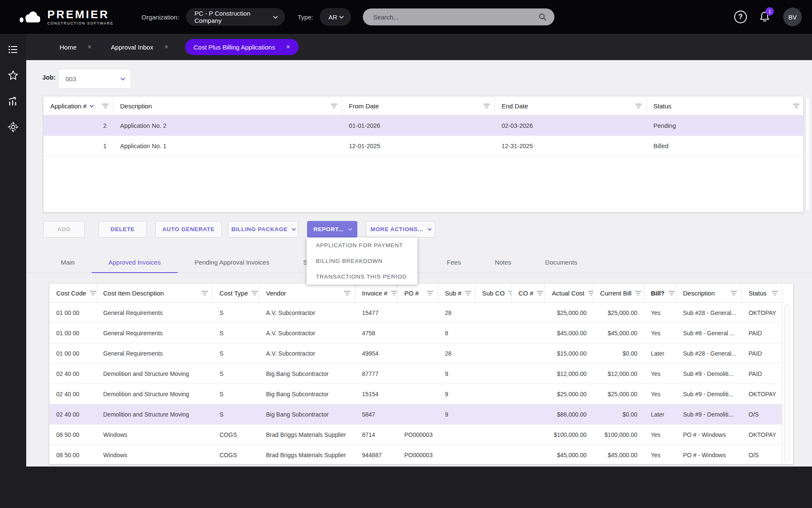 This screenshot has height=508, width=812. Describe the element at coordinates (233, 293) in the screenshot. I see `column-header-text: Cost Type` at that location.